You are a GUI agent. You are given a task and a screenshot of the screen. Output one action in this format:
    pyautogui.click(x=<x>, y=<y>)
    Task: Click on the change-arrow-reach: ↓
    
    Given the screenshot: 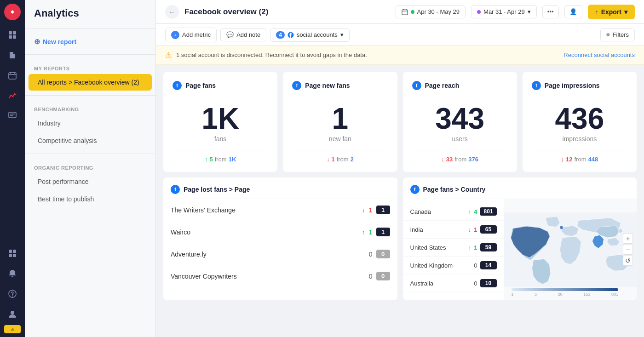 What is the action you would take?
    pyautogui.click(x=443, y=159)
    